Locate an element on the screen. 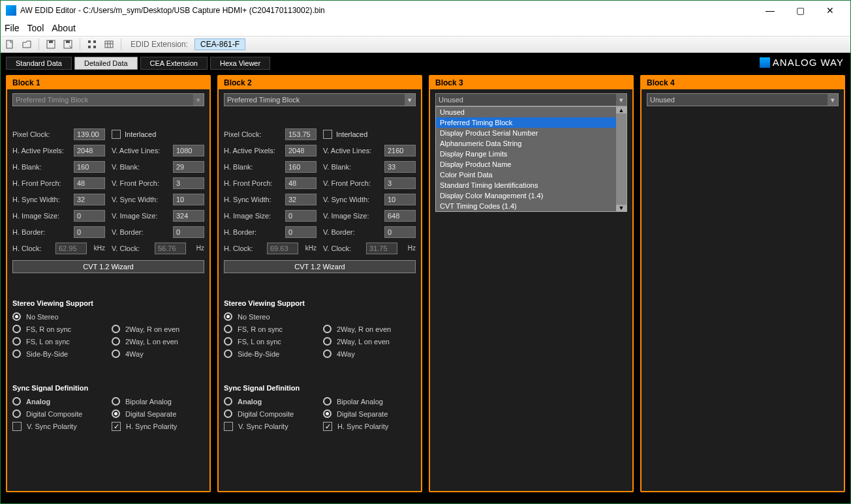 This screenshot has height=504, width=851. block-1-type-select: Preferred Timing Block▾ is located at coordinates (108, 100).